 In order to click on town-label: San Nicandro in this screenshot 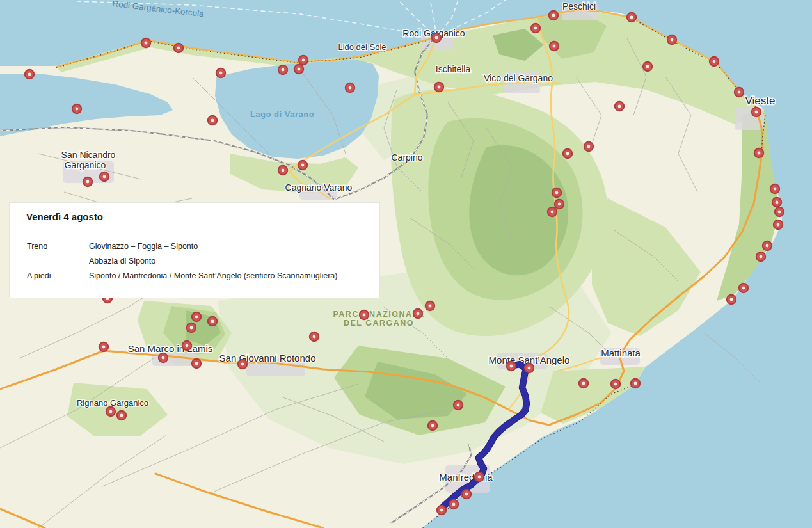, I will do `click(88, 155)`.